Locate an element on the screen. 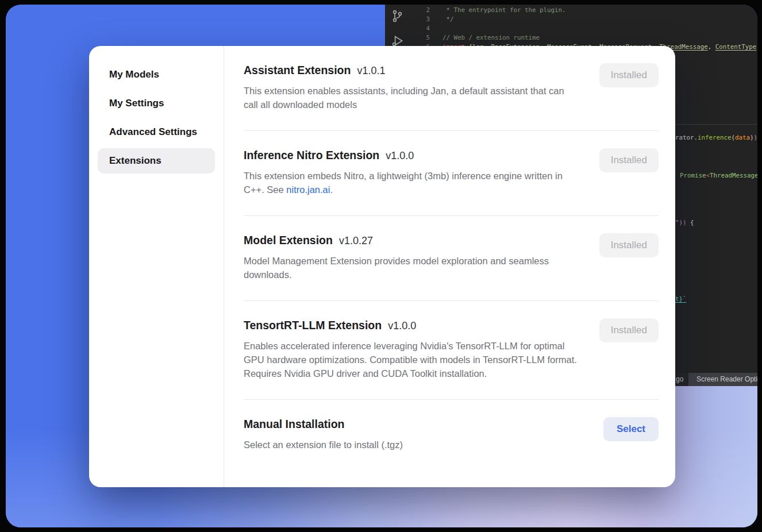  line-number: 2 is located at coordinates (407, 10).